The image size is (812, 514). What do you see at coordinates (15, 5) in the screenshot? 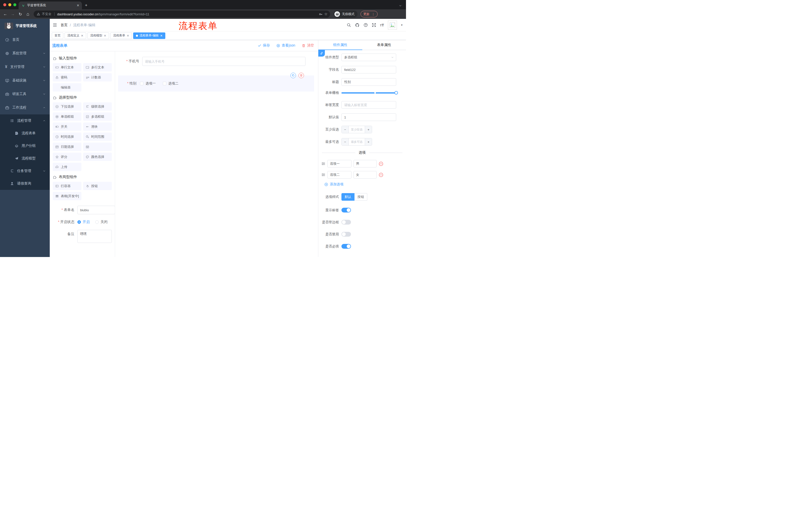
I see `maximize-window-button` at bounding box center [15, 5].